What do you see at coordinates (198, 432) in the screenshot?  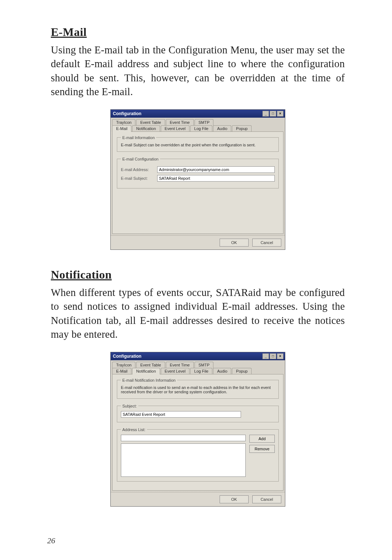 I see `tab-panel: E-mail Notification Information E-mail n…` at bounding box center [198, 432].